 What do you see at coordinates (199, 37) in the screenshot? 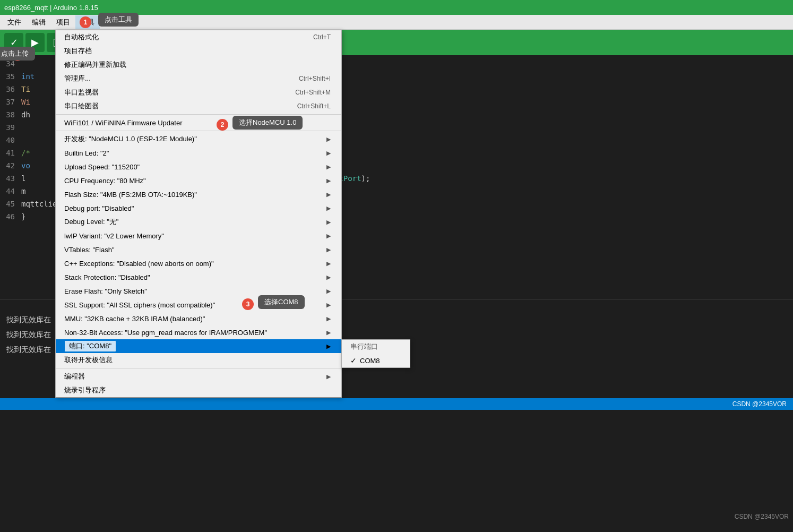
I see `menu-auto-format: 自动格式化 Ctrl+T` at bounding box center [199, 37].